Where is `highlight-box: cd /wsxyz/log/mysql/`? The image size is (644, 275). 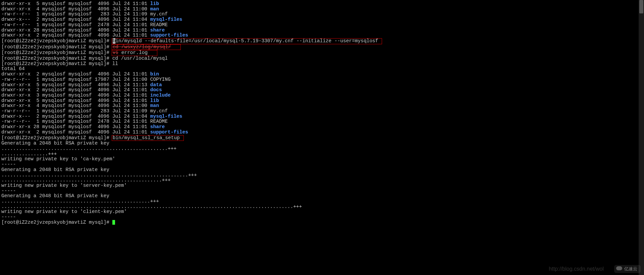
highlight-box: cd /wsxyz/log/mysql/ is located at coordinates (146, 47).